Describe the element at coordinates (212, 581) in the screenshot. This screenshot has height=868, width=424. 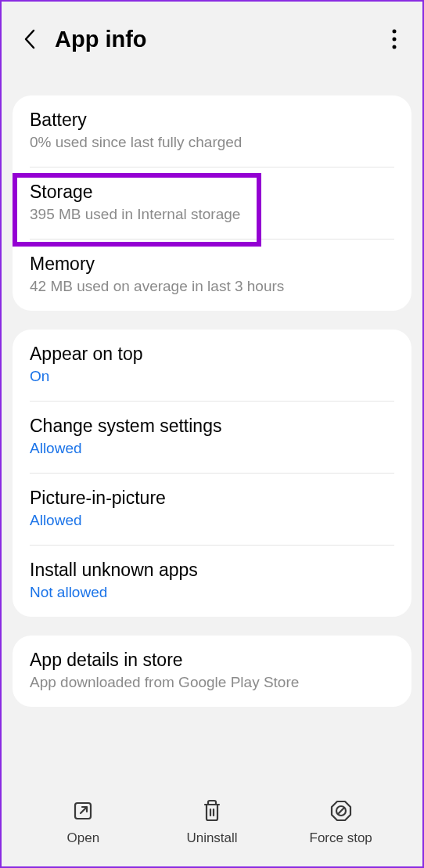
I see `install-unknown-row: Install unknown apps Not allowed` at that location.